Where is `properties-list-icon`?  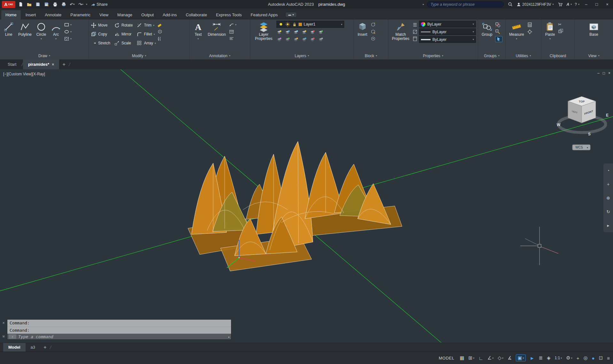 properties-list-icon is located at coordinates (415, 25).